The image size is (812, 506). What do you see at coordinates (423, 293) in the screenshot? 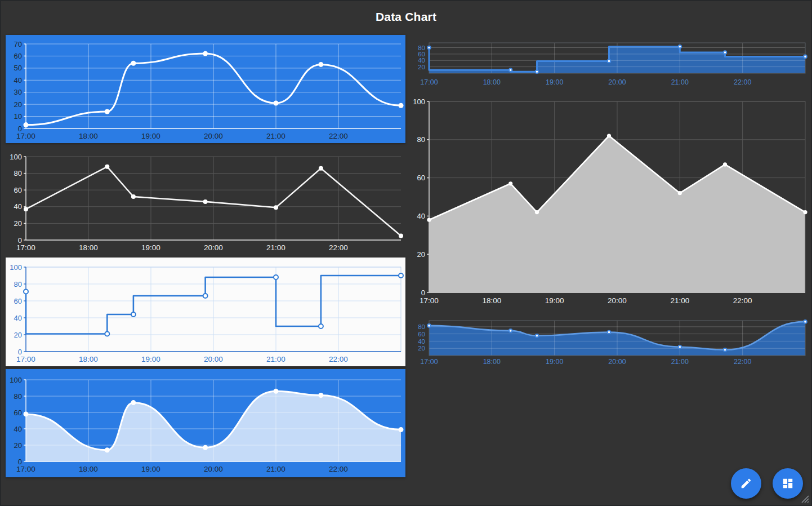
I see `svg-text: 0` at bounding box center [423, 293].